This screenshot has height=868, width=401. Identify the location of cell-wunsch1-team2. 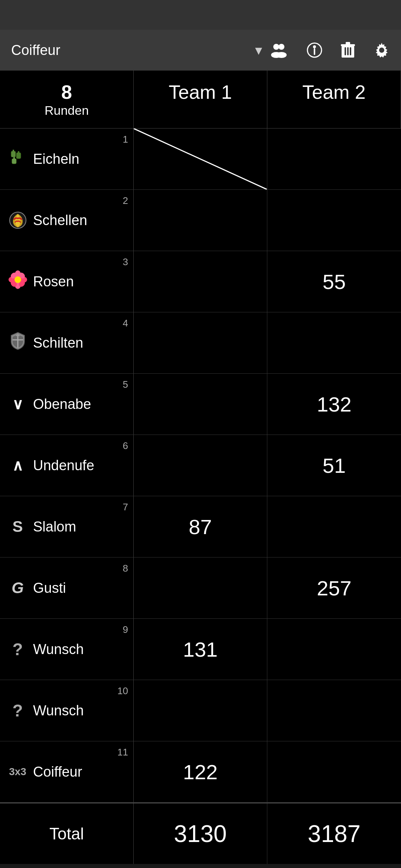
(334, 649).